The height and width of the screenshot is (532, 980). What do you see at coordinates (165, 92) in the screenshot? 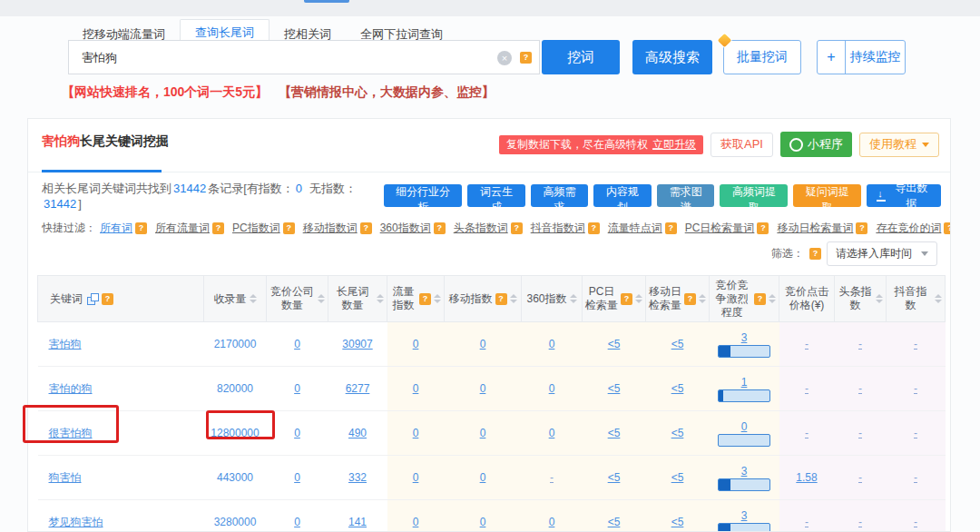
I see `promo-link-fast-ranking: 【网站快速排名，100个词一天5元】` at bounding box center [165, 92].